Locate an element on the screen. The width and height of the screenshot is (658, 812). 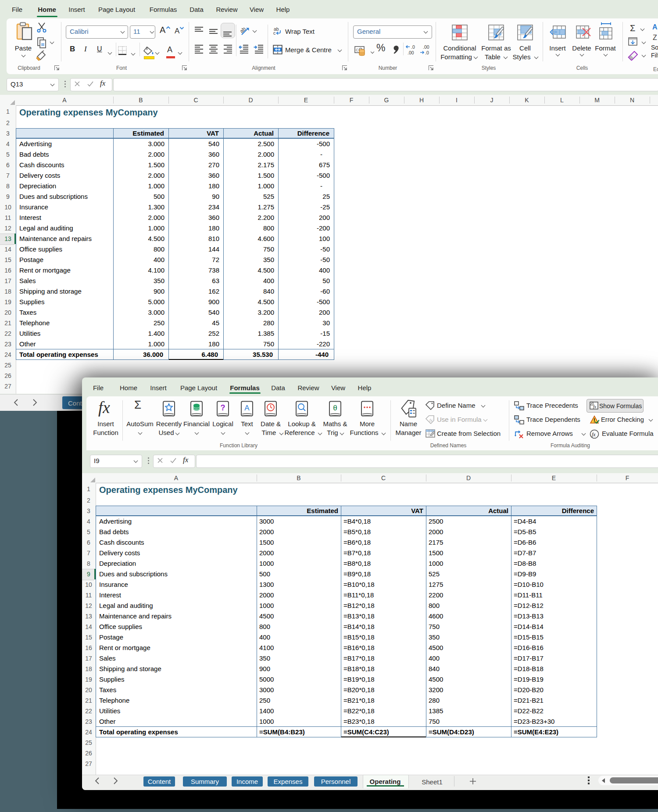
svg-text: C is located at coordinates (357, 50).